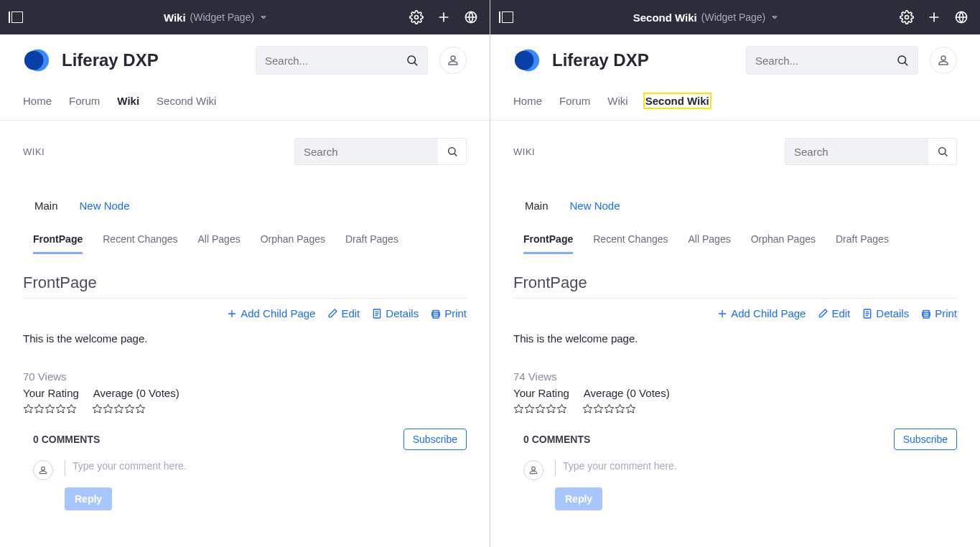 The height and width of the screenshot is (547, 980). I want to click on wiki-tabs: FrontPageRecent ChangesAll PagesOrphan P…, so click(735, 244).